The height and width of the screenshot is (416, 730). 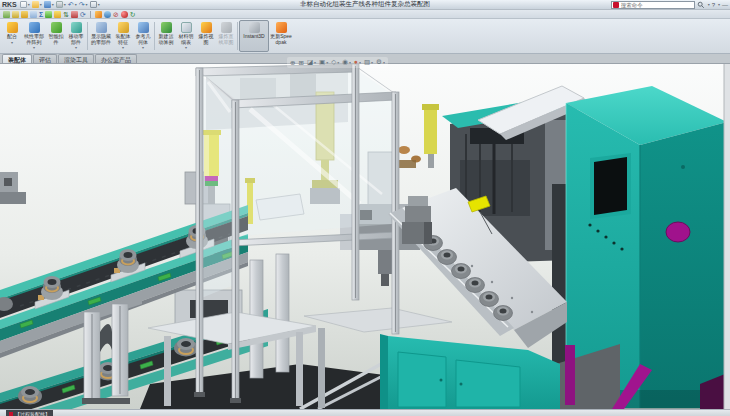 What do you see at coordinates (108, 14) in the screenshot?
I see `globe-icon` at bounding box center [108, 14].